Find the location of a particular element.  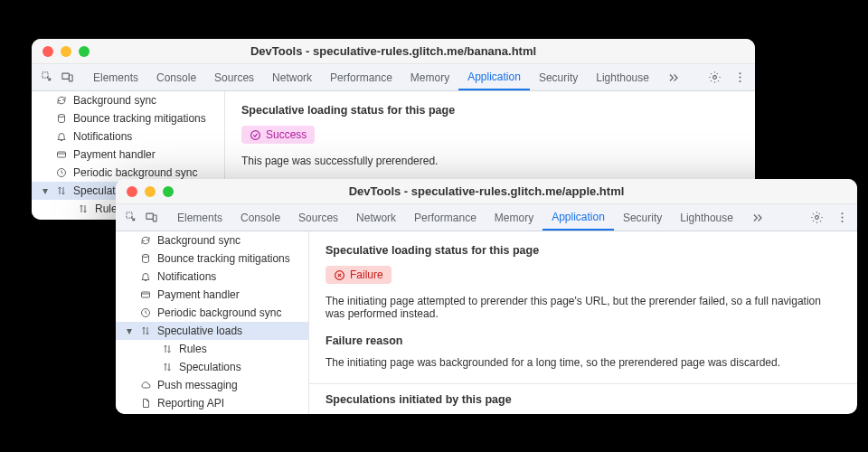

cross-circle-icon is located at coordinates (340, 275).